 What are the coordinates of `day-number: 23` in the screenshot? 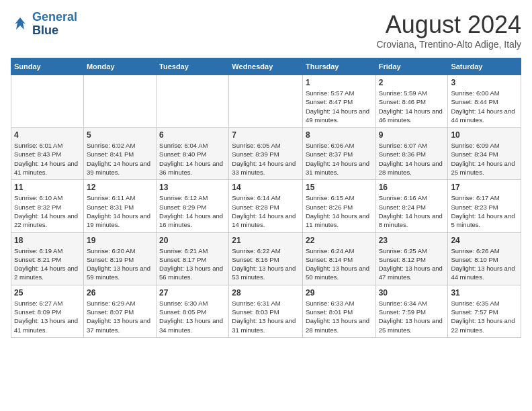 It's located at (412, 240).